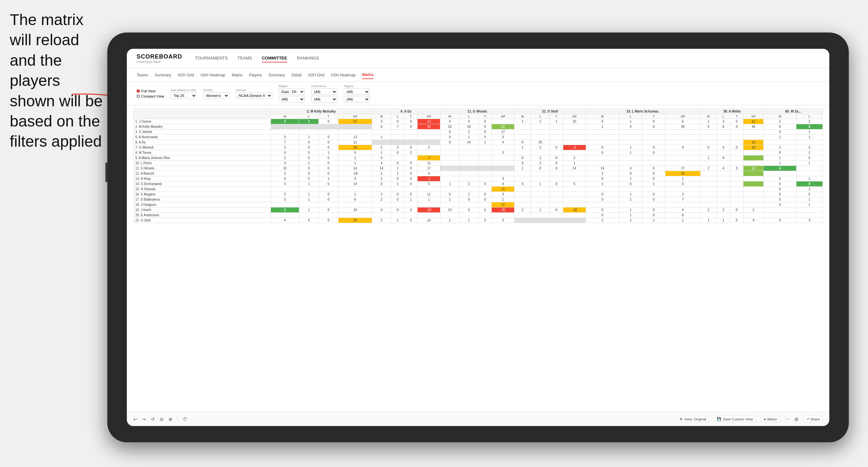  What do you see at coordinates (478, 163) in the screenshot?
I see `table-row: 10. L Perini 3 1 0 1 4 0 0 11` at bounding box center [478, 163].